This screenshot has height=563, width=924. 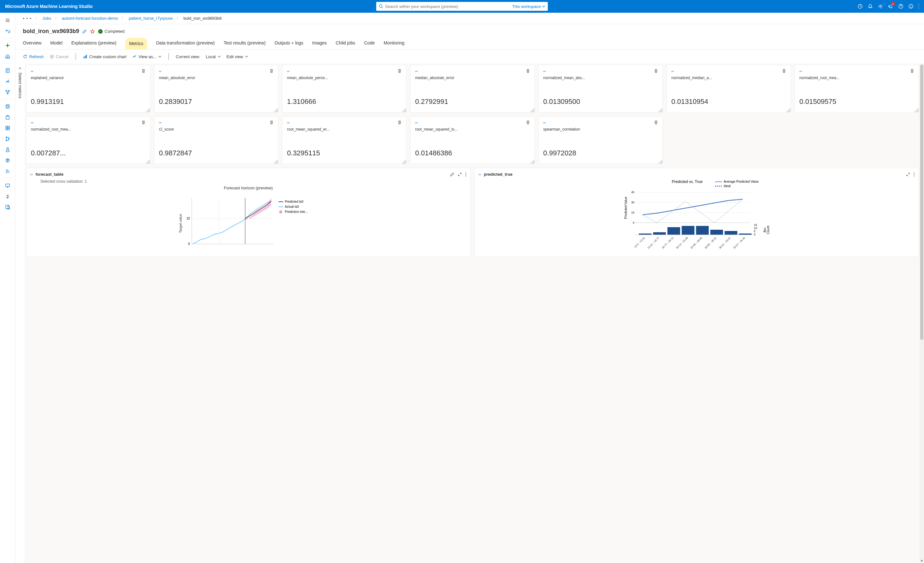 I want to click on designer-icon, so click(x=8, y=92).